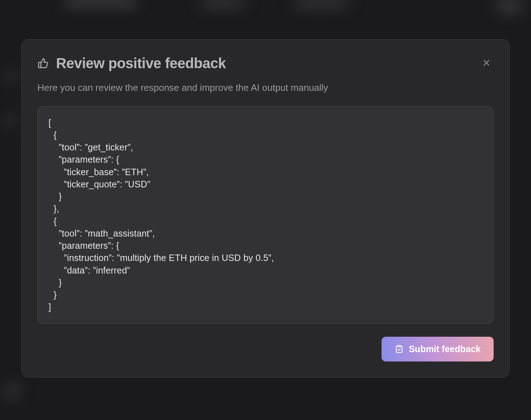 The height and width of the screenshot is (420, 531). Describe the element at coordinates (486, 63) in the screenshot. I see `close-button` at that location.